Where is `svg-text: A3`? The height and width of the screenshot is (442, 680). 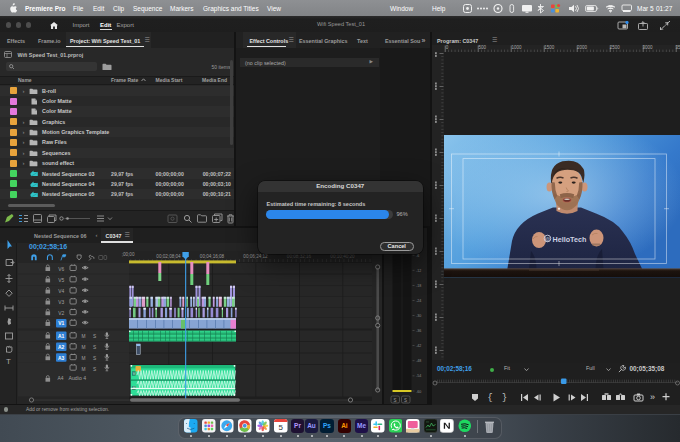
svg-text: A3 is located at coordinates (62, 358).